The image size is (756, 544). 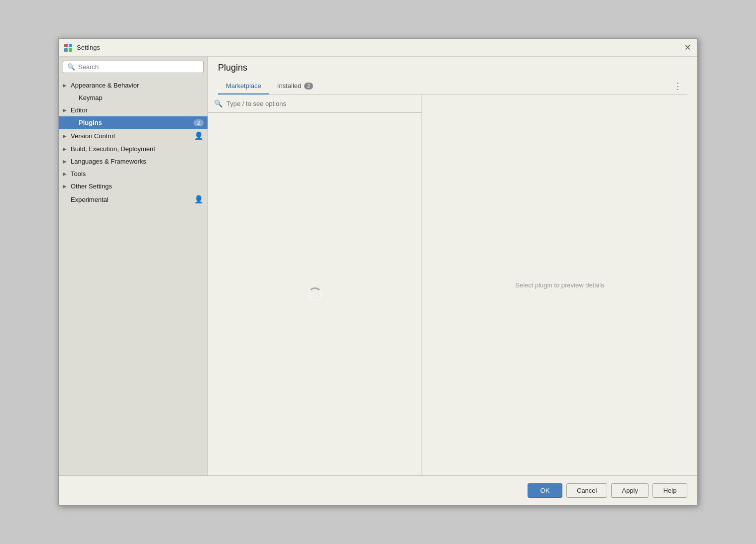 I want to click on close-button: ✕, so click(x=687, y=48).